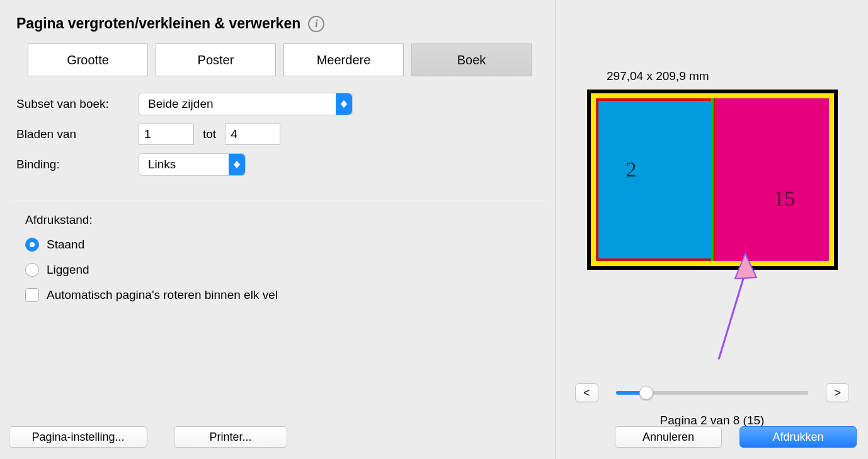 The height and width of the screenshot is (459, 868). Describe the element at coordinates (712, 393) in the screenshot. I see `page-slider` at that location.